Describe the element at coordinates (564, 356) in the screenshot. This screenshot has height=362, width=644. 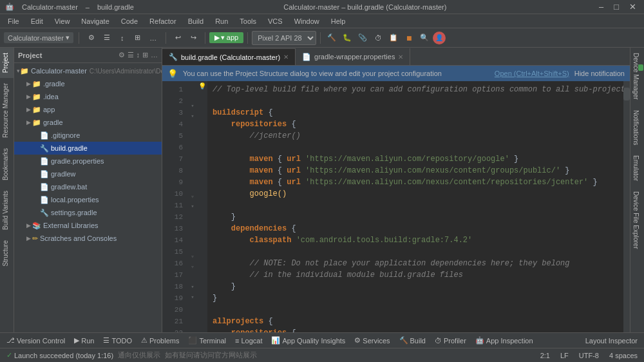
I see `line-ending: LF` at that location.